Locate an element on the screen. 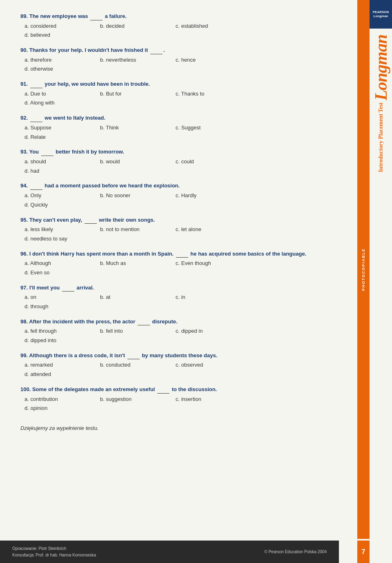 The width and height of the screenshot is (392, 563). option: a. considered is located at coordinates (62, 26).